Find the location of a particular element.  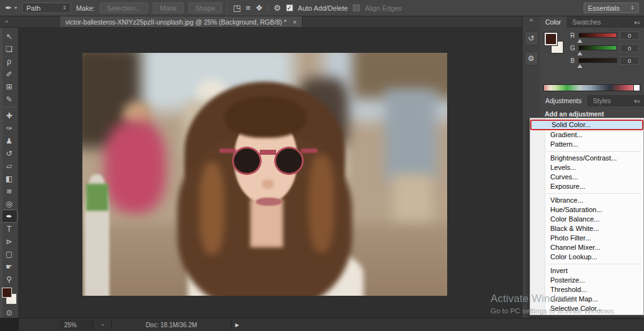

menu-item-black-white: Black & White... is located at coordinates (587, 229).